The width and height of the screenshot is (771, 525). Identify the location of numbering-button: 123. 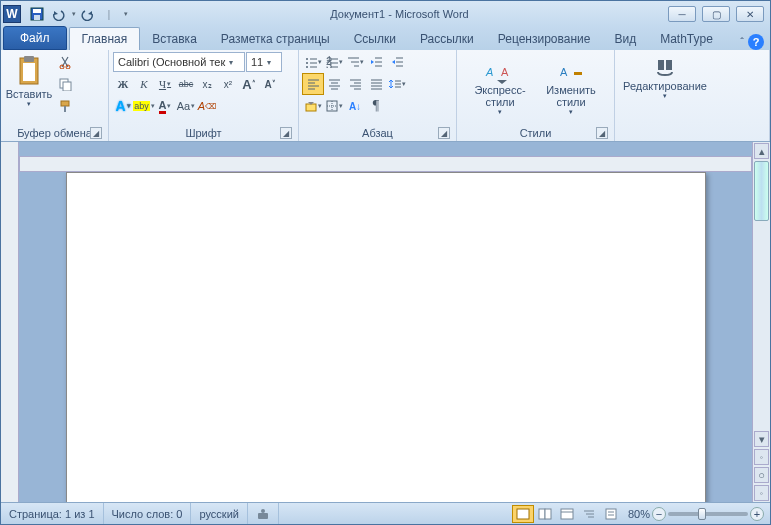
(334, 62).